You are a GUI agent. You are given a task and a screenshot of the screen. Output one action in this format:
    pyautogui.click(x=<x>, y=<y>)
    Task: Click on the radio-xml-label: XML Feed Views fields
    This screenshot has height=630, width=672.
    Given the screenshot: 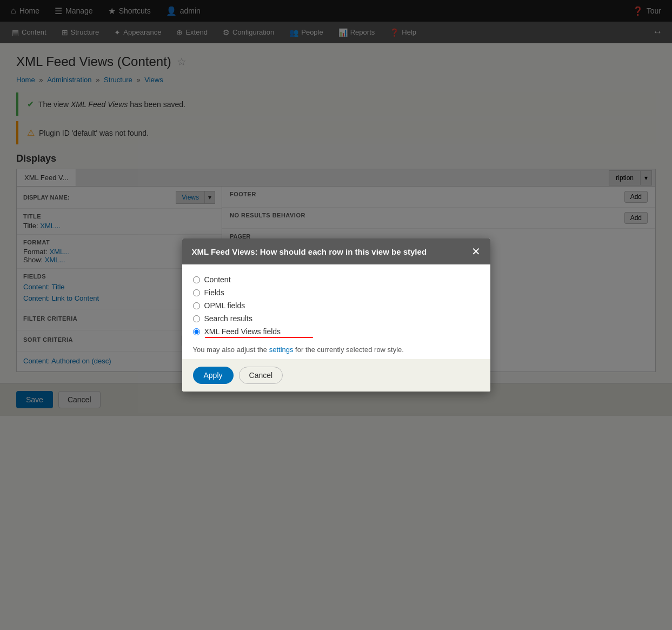 What is the action you would take?
    pyautogui.click(x=243, y=331)
    